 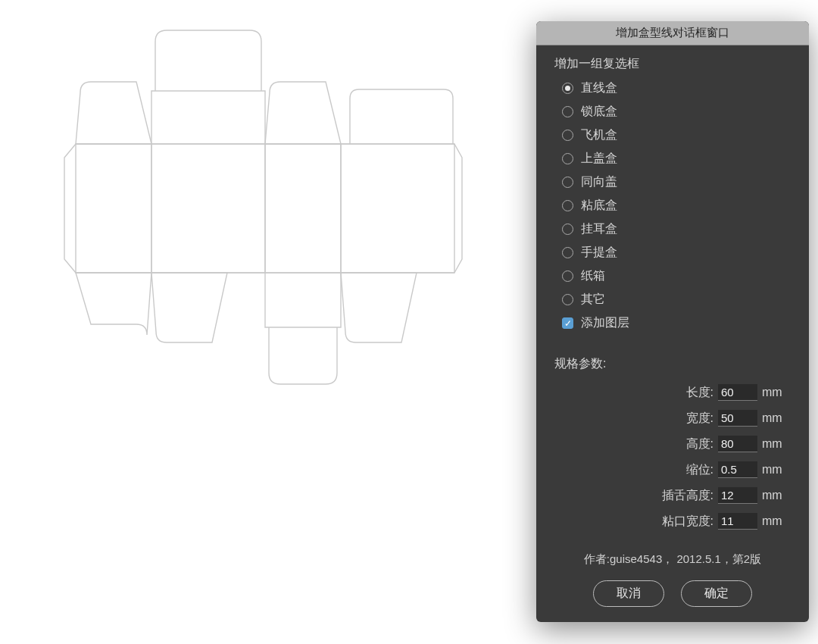 I want to click on box-type-label: 飞机盒, so click(x=599, y=135).